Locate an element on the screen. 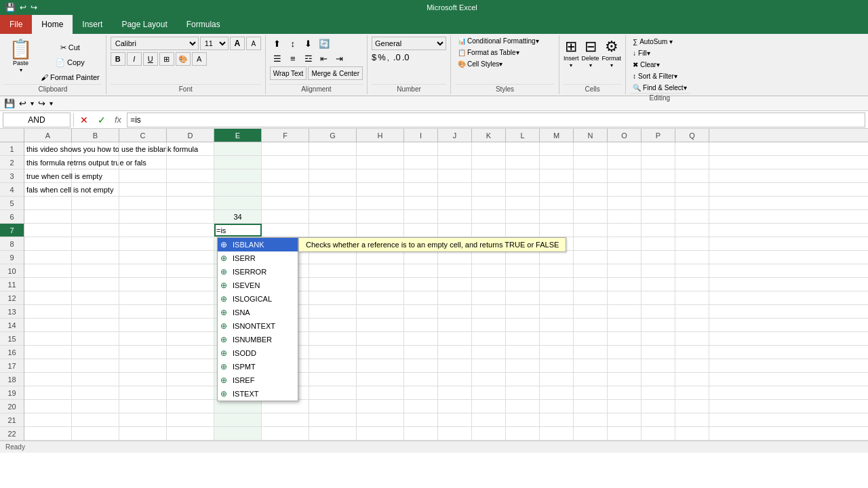 This screenshot has width=868, height=488. cell-c8 is located at coordinates (143, 244).